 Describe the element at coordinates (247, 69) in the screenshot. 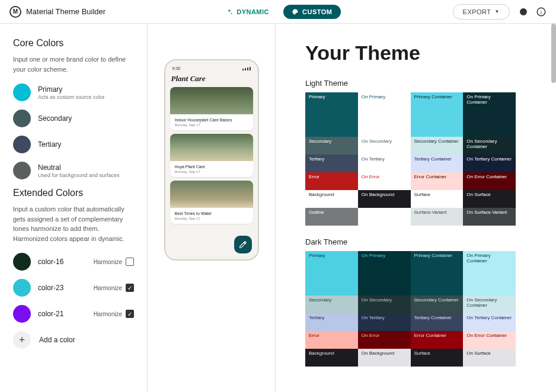

I see `signal-icon` at that location.